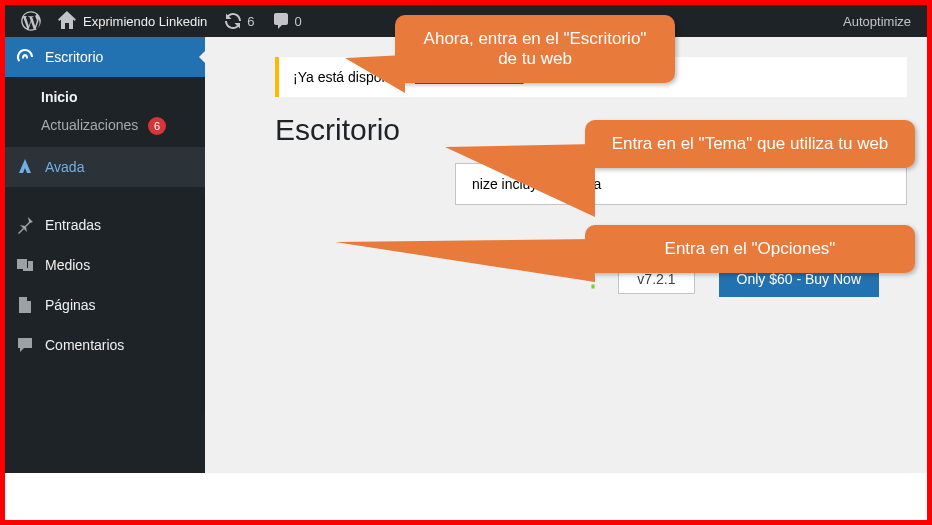 The image size is (932, 525). Describe the element at coordinates (68, 265) in the screenshot. I see `menu-label: Medios` at that location.